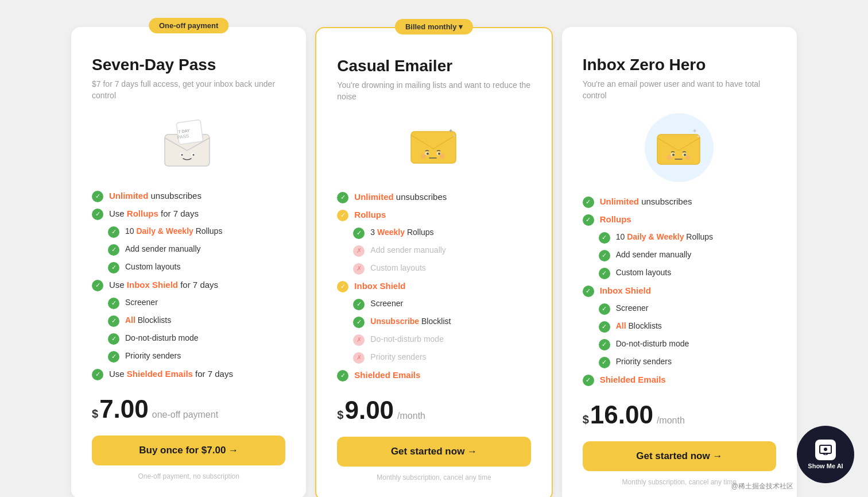  I want to click on card2-title: Casual Emailer, so click(434, 66).